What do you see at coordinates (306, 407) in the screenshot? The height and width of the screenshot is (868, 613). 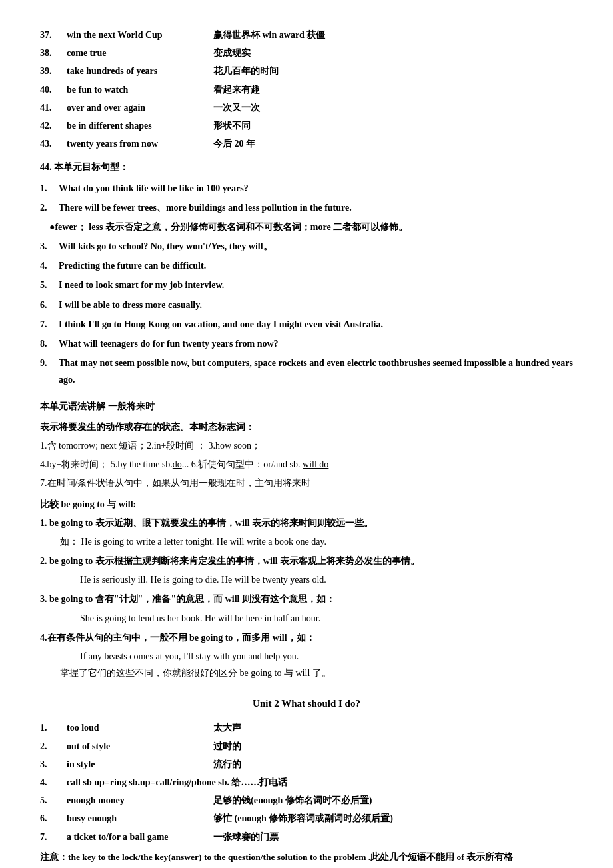 I see `grammar-title: 本单元语法讲解 一般将来时` at bounding box center [306, 407].